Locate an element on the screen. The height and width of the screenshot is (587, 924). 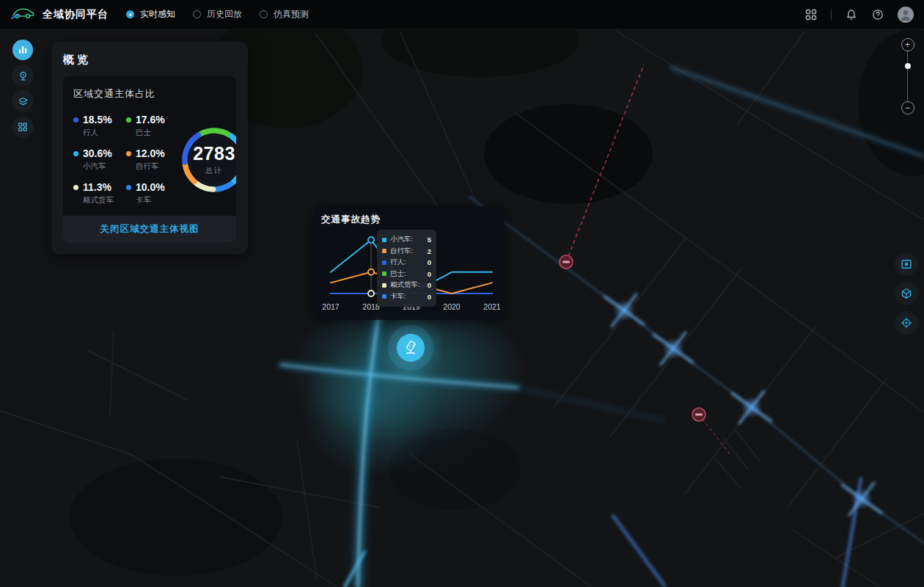
legend-pct: 12.0% is located at coordinates (150, 153).